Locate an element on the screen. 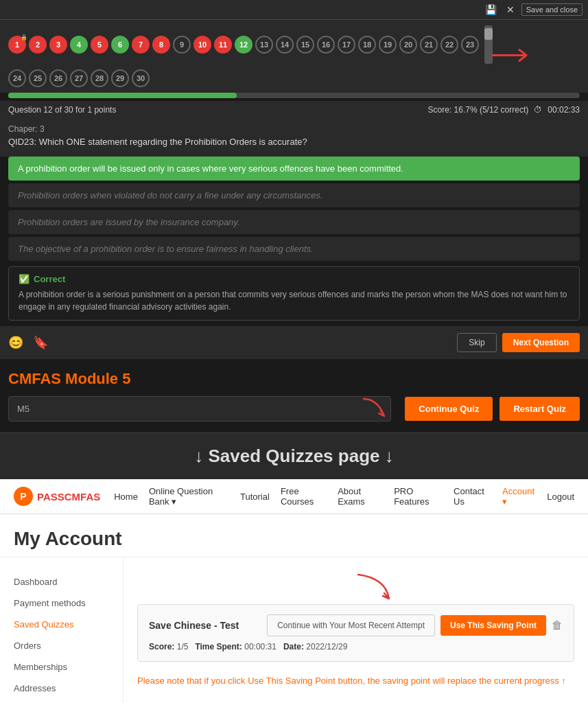 This screenshot has width=588, height=703. q-btn-24: 24 is located at coordinates (17, 78).